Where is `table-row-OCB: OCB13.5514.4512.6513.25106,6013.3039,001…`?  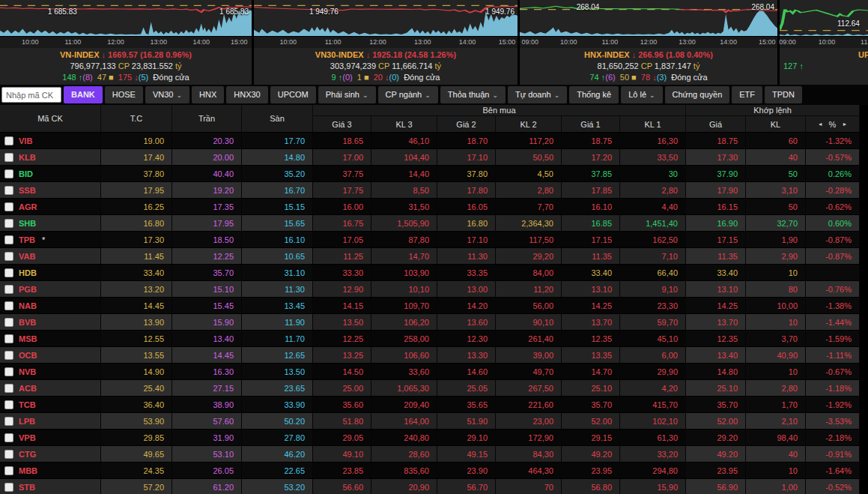
table-row-OCB: OCB13.5514.4512.6513.25106,6013.3039,001… is located at coordinates (434, 355).